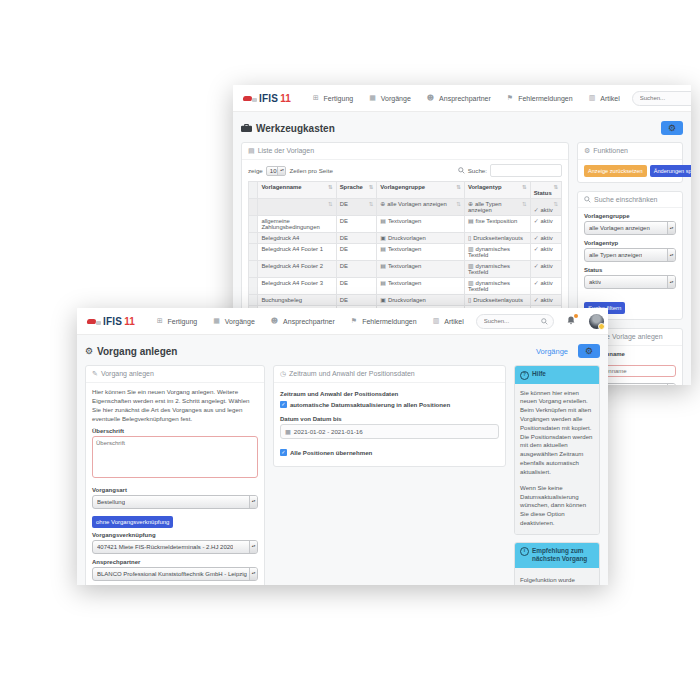 The height and width of the screenshot is (700, 700). I want to click on filter-select-vorlagentyp: alle Typen anzeigen▴▾, so click(630, 255).